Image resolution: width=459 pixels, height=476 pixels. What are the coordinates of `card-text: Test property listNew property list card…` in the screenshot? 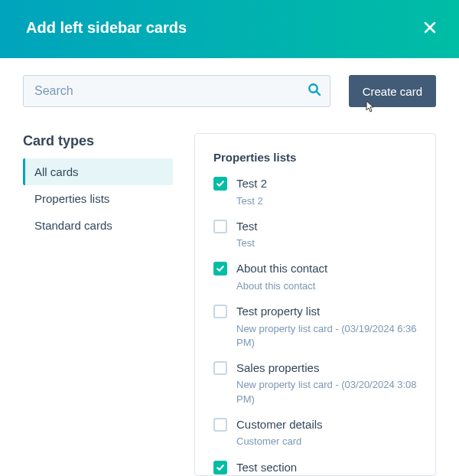 It's located at (327, 327).